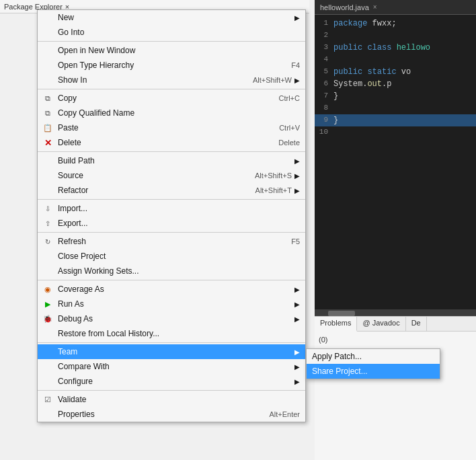 Image resolution: width=476 pixels, height=460 pixels. Describe the element at coordinates (48, 289) in the screenshot. I see `coverage-icon: ◉` at that location.